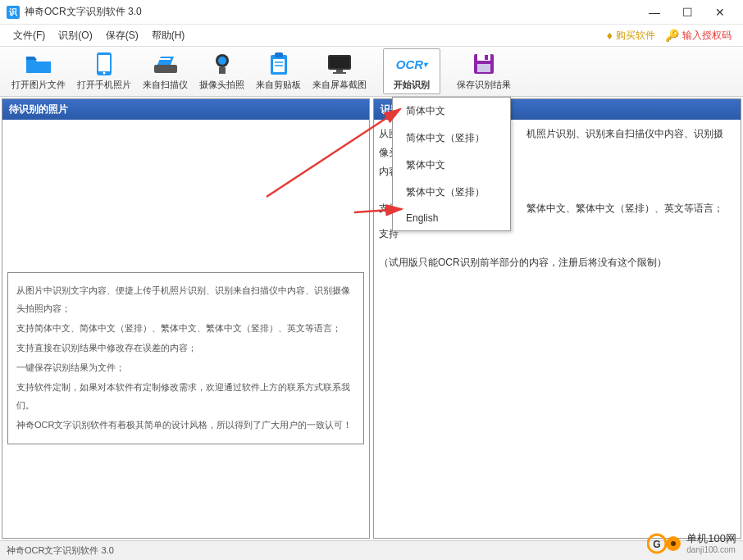  What do you see at coordinates (185, 110) in the screenshot?
I see `left-panel-title: 待识别的照片` at bounding box center [185, 110].